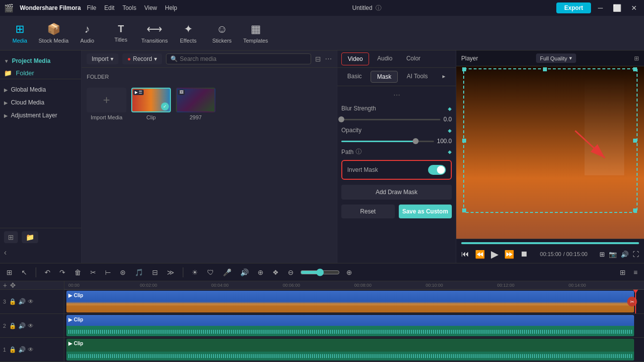  I want to click on grid-view-button: ⊞, so click(9, 272).